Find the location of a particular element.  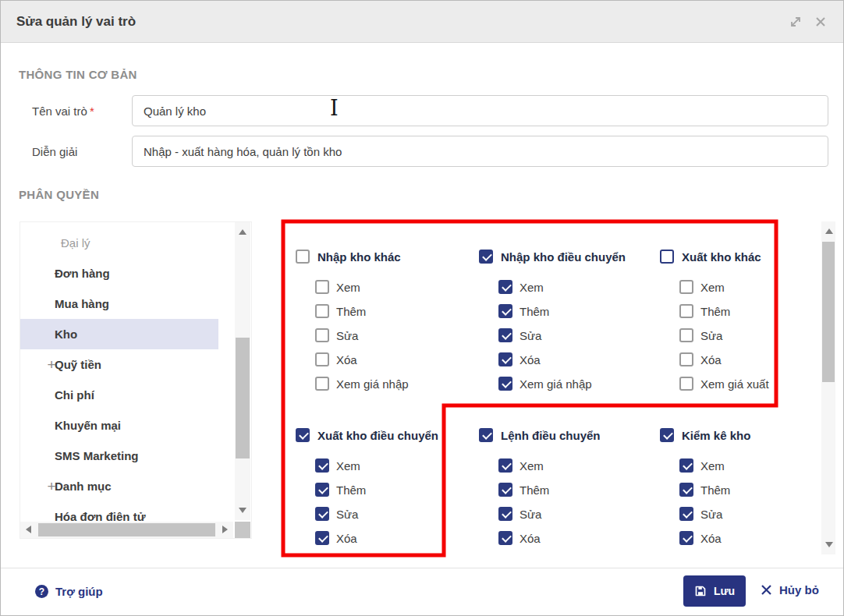

module-item: Đơn hàng is located at coordinates (119, 273).